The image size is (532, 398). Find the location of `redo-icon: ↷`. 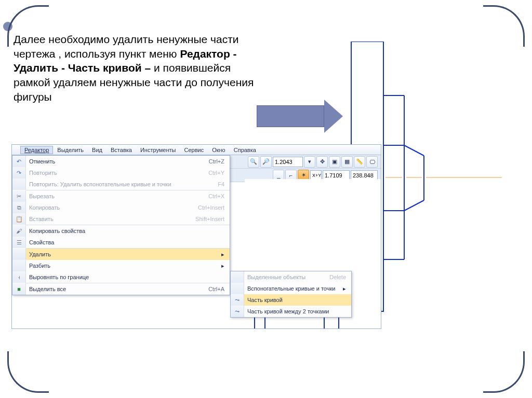

redo-icon: ↷ is located at coordinates (19, 173).